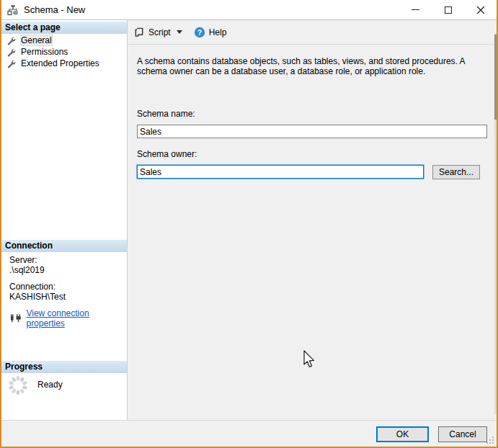 The image size is (498, 448). I want to click on script-button: Script, so click(153, 32).